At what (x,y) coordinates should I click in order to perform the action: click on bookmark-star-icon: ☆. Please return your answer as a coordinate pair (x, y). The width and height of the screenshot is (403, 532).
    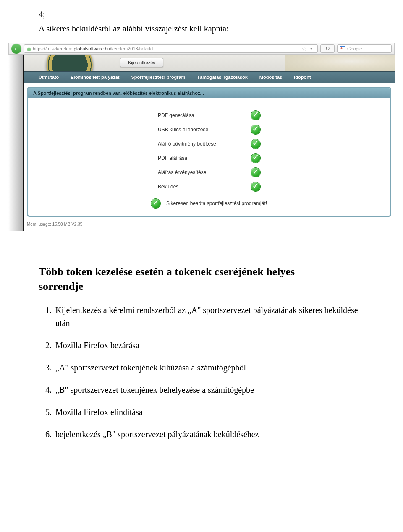
    Looking at the image, I should click on (304, 49).